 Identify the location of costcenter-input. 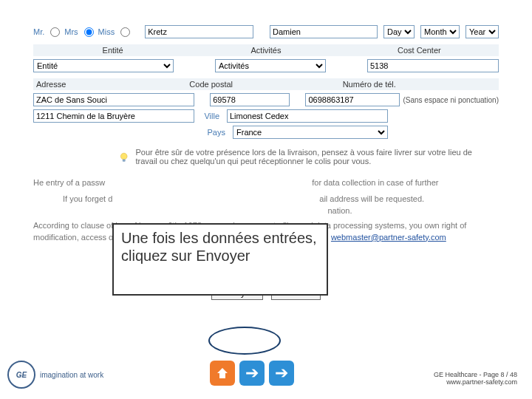
(433, 66).